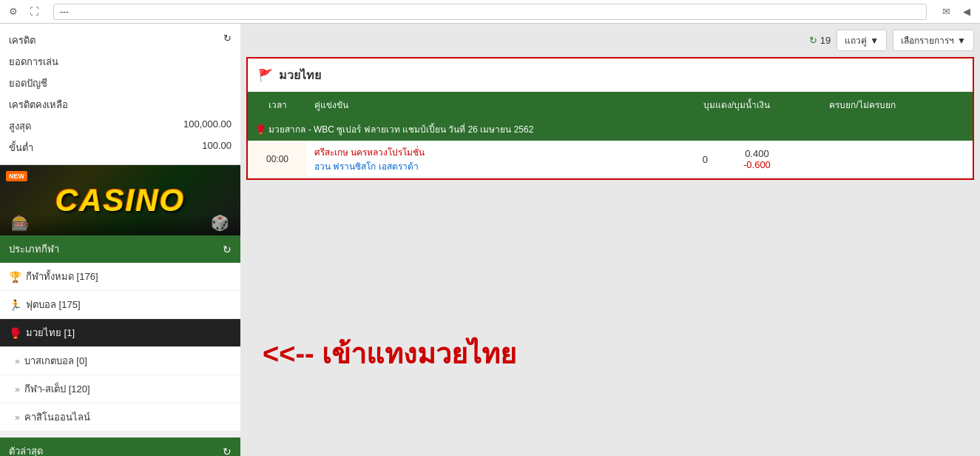 The width and height of the screenshot is (980, 456). Describe the element at coordinates (18, 389) in the screenshot. I see `step-prefix: »` at that location.